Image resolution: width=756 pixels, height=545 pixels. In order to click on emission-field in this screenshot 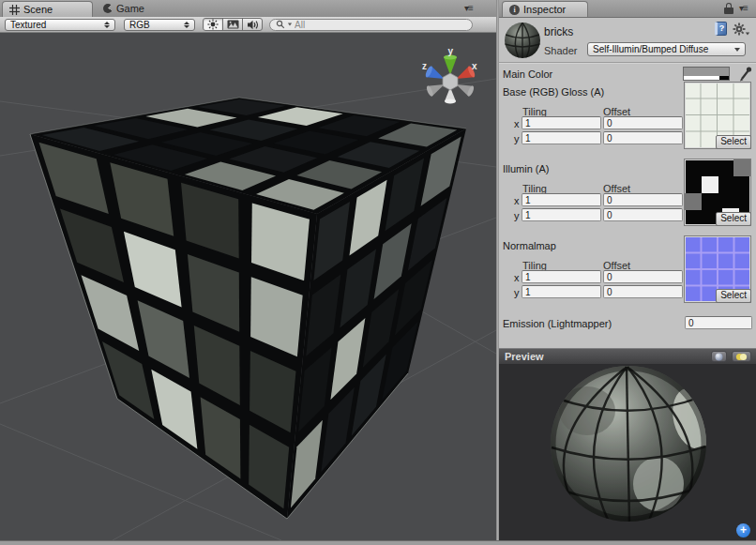, I will do `click(718, 323)`.